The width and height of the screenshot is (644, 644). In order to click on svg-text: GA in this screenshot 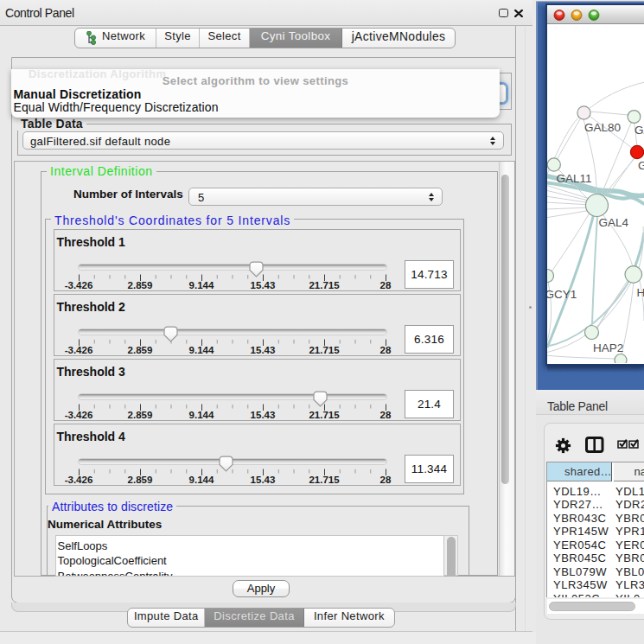, I will do `click(640, 130)`.